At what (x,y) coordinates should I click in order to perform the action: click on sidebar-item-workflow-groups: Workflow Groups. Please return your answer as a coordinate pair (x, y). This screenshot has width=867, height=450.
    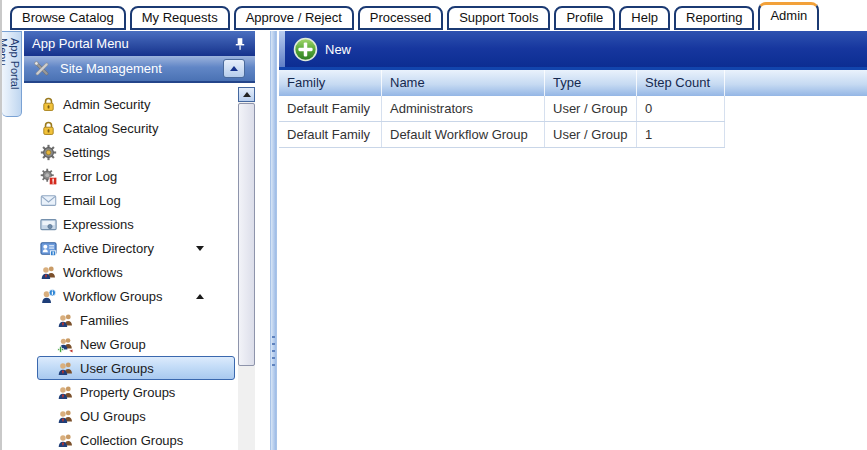
    Looking at the image, I should click on (131, 296).